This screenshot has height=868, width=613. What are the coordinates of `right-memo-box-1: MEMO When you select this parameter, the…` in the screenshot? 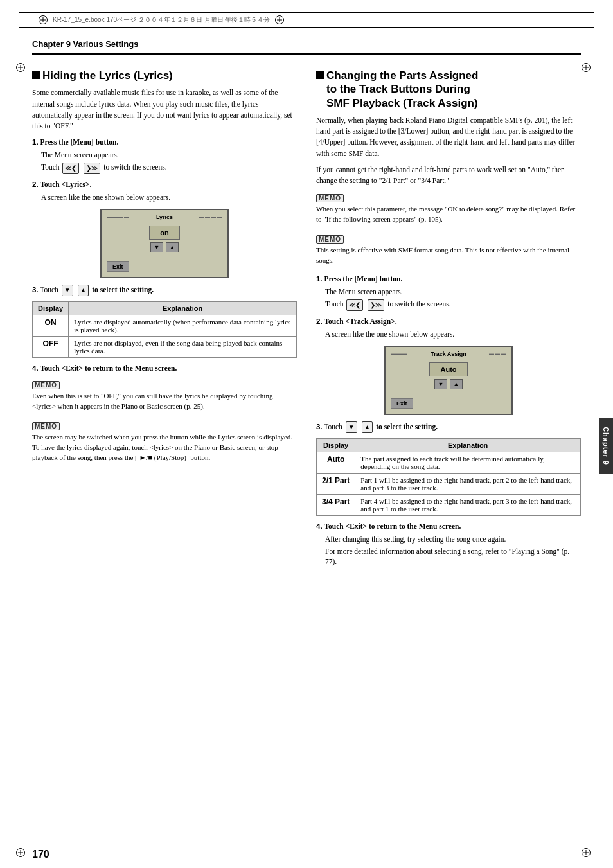 It's located at (449, 209).